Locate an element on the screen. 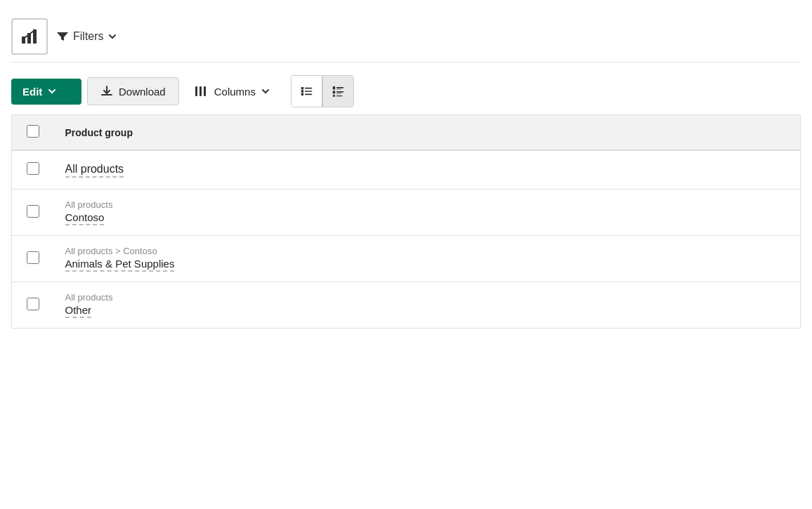 The image size is (812, 509). download-button: Download is located at coordinates (133, 91).